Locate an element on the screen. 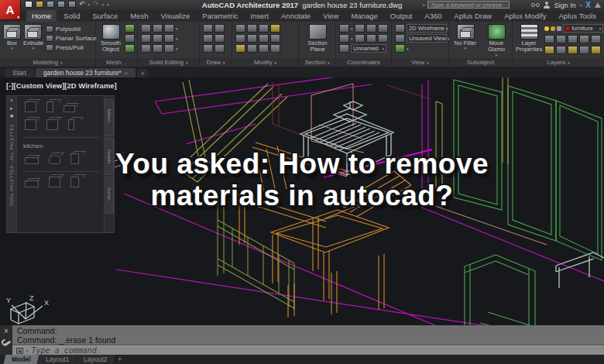 The width and height of the screenshot is (604, 364). fillet-icon is located at coordinates (252, 39).